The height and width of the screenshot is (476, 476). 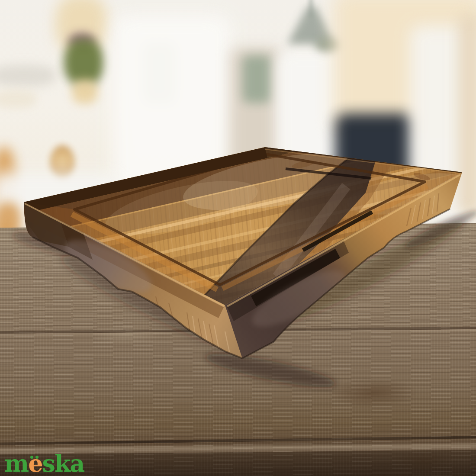 What do you see at coordinates (44, 463) in the screenshot?
I see `watermark-logo: meska` at bounding box center [44, 463].